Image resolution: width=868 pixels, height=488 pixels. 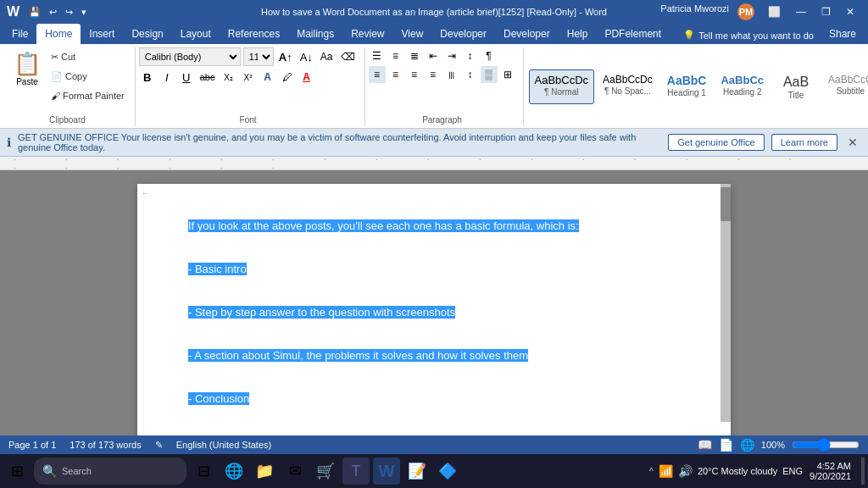 I want to click on align-right-btn: ≡, so click(x=415, y=75).